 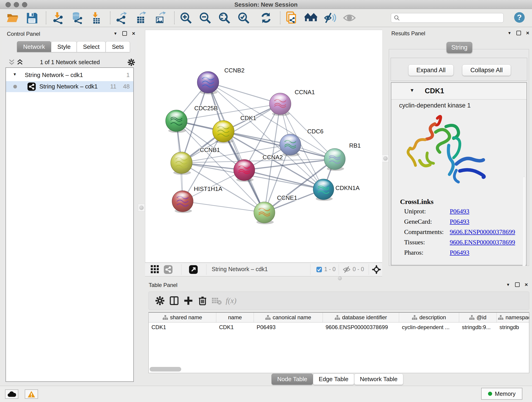 I want to click on zoom-in-button, so click(x=186, y=18).